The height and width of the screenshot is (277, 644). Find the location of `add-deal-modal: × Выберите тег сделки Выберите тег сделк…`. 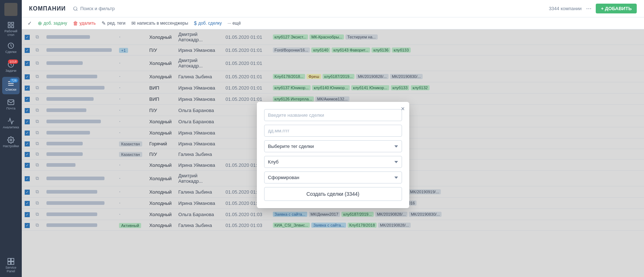

add-deal-modal: × Выберите тег сделки Выберите тег сделк… is located at coordinates (333, 155).